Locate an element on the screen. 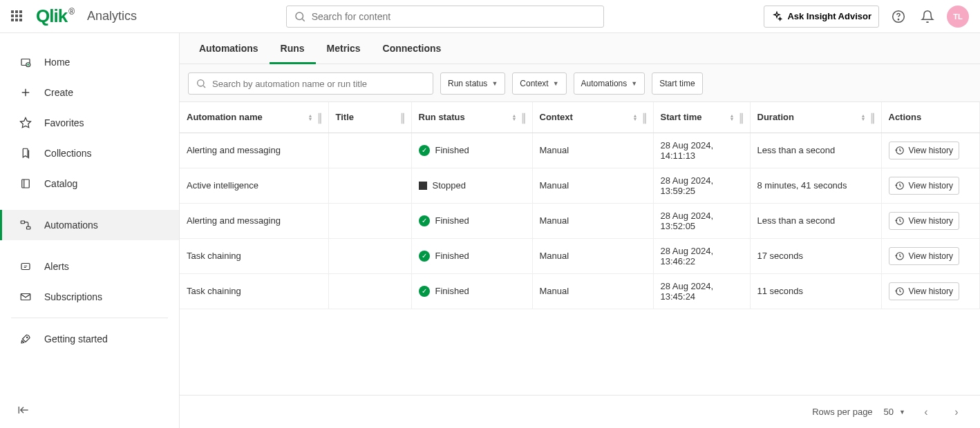  rows-per-page-label: Rows per page is located at coordinates (842, 411).